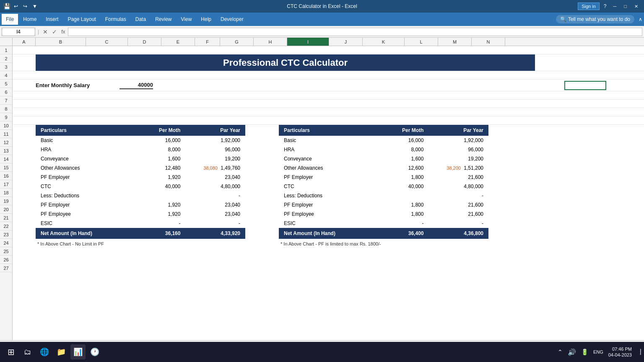  What do you see at coordinates (346, 42) in the screenshot?
I see `col-header-J: J` at bounding box center [346, 42].